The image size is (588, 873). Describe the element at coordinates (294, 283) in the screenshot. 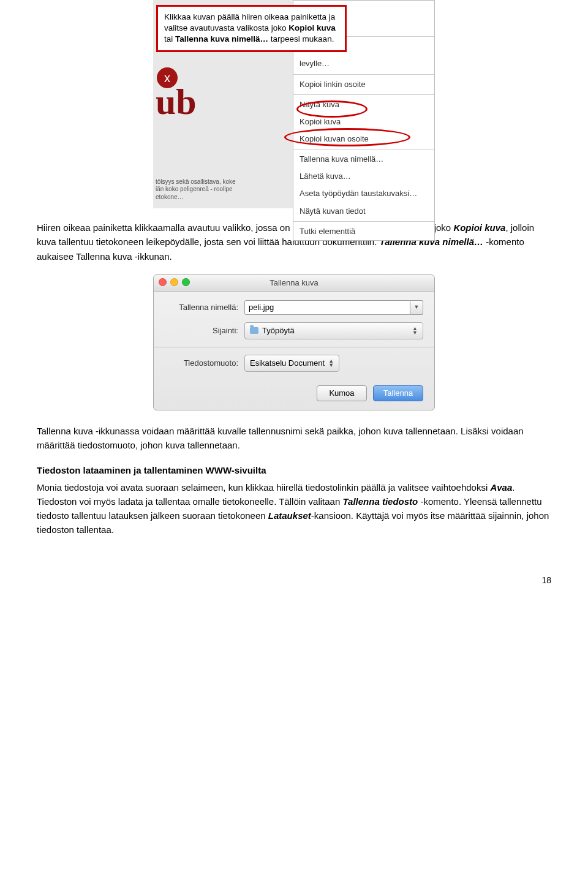

I see `dialog-titlebar: Tallenna kuva` at that location.